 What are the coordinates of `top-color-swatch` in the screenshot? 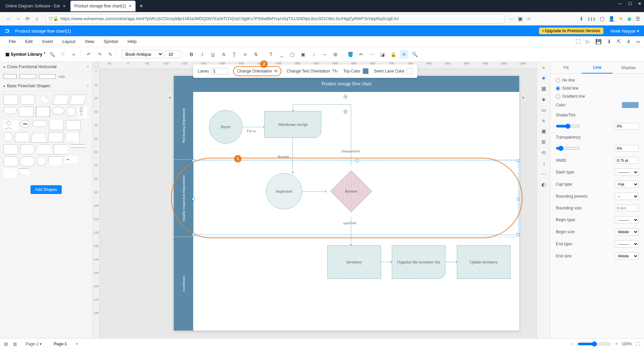 It's located at (366, 71).